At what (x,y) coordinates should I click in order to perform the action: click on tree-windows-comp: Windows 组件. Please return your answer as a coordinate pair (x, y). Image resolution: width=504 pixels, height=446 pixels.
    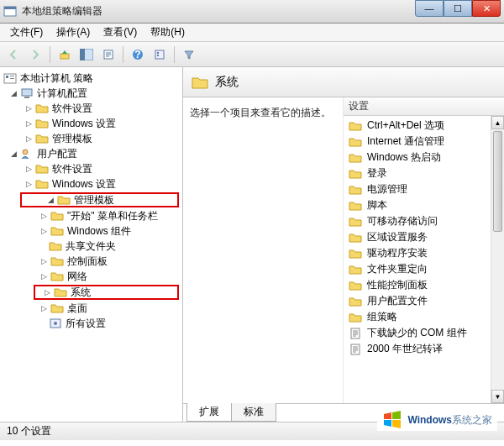
    Looking at the image, I should click on (99, 232).